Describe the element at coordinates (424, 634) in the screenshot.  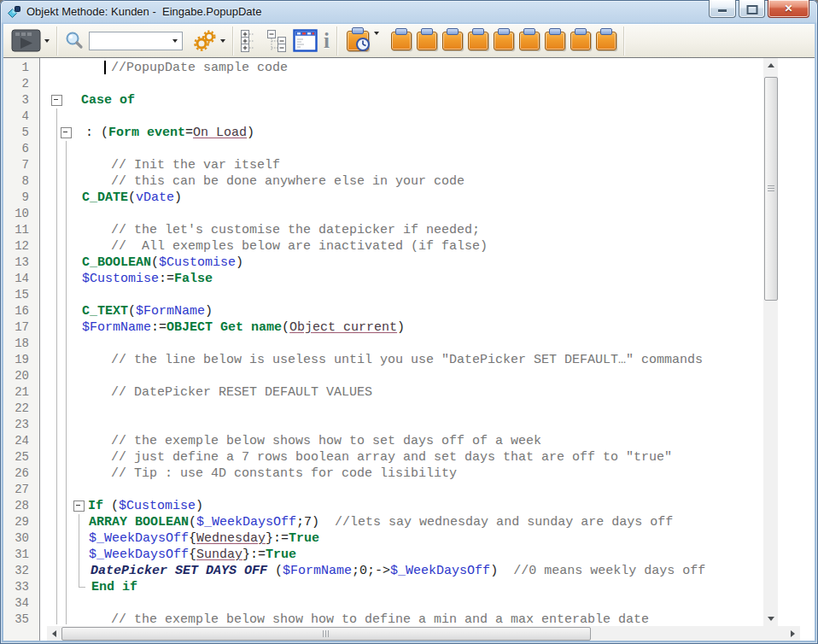
I see `horizontal-scrollbar` at that location.